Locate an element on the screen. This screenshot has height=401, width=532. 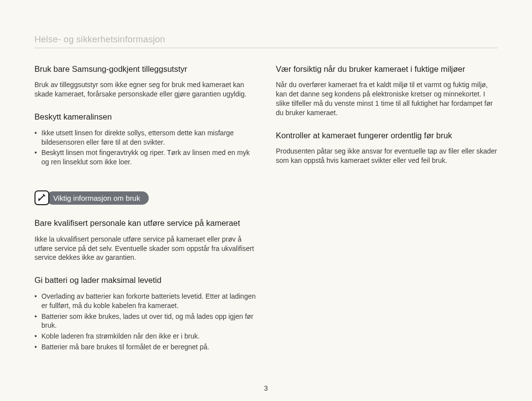
body-text: Bruk av tilleggsutstyr som ikke egner se… is located at coordinates (145, 90).